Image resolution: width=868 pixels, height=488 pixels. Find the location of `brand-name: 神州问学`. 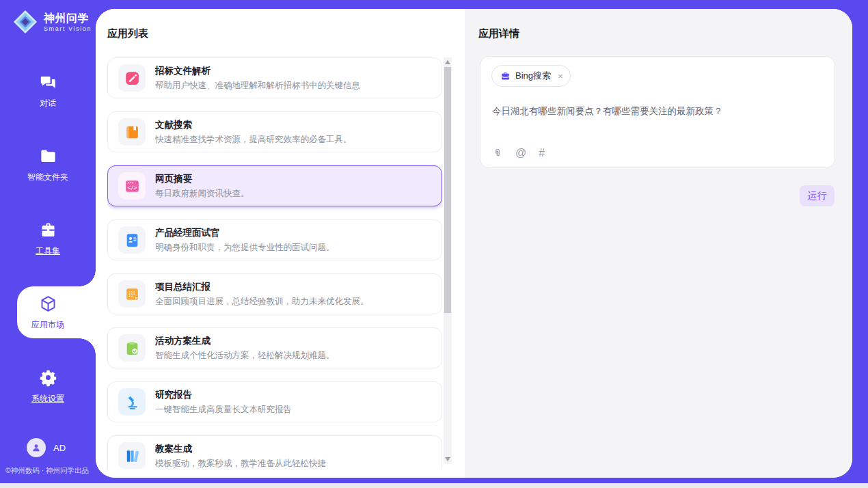

brand-name: 神州问学 is located at coordinates (68, 18).